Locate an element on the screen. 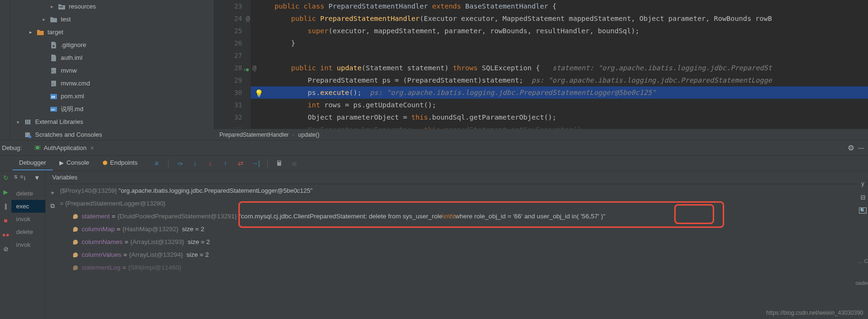 Image resolution: width=868 pixels, height=319 pixels. maven-icon: m is located at coordinates (54, 96).